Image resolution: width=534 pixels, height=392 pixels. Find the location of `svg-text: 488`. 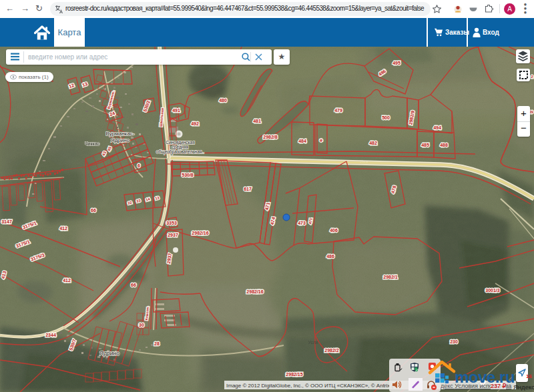

svg-text: 488 is located at coordinates (444, 145).